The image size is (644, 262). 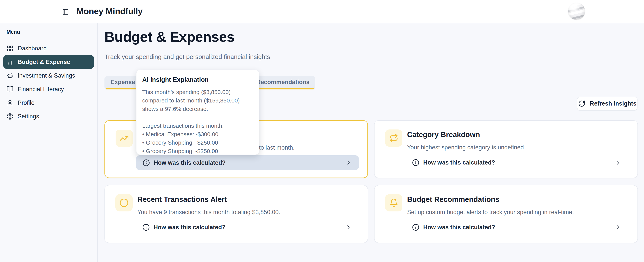 I want to click on app-header: Money Mindfully, so click(x=322, y=12).